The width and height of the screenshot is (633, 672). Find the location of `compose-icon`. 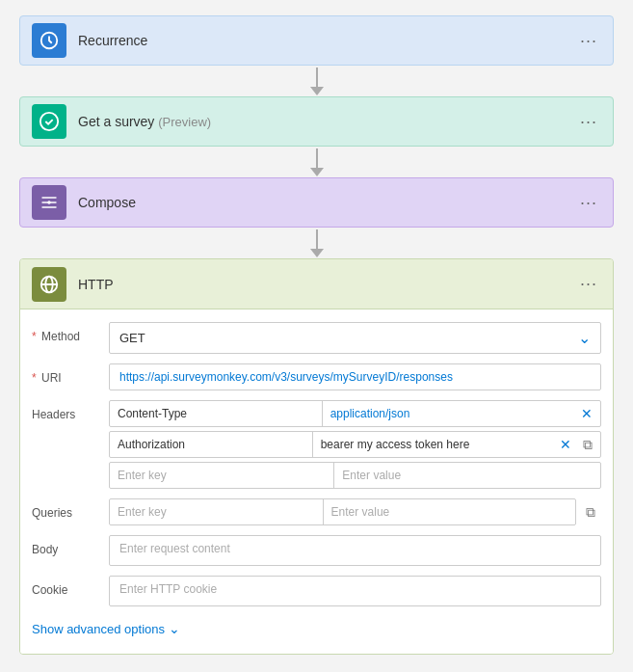

compose-icon is located at coordinates (49, 202).